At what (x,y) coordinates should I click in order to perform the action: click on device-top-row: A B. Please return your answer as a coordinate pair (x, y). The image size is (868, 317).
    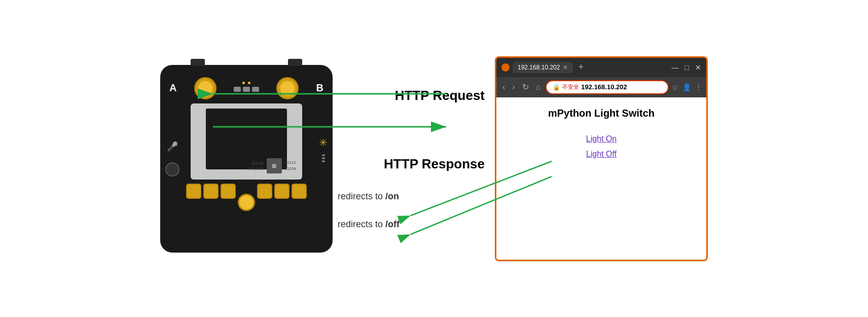
    Looking at the image, I should click on (246, 86).